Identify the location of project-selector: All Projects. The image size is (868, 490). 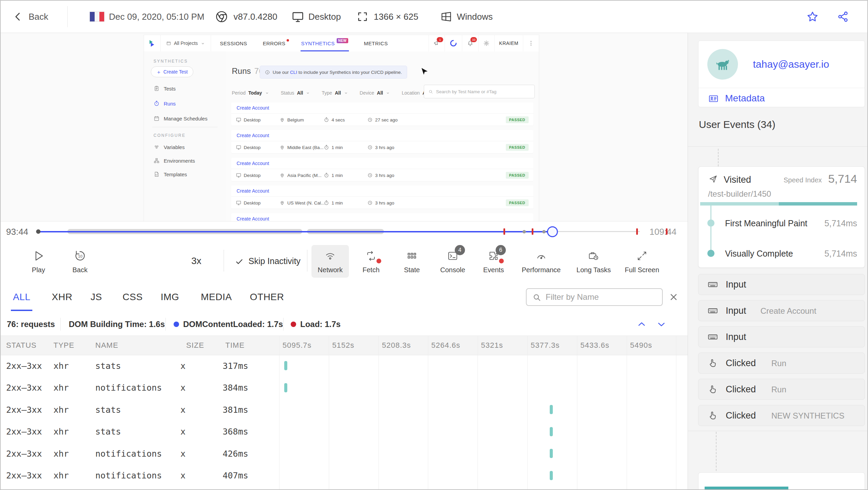
(186, 43).